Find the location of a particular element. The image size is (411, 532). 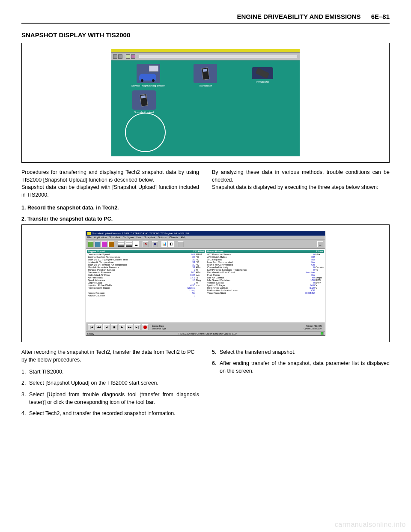

header-value: 775 RPM is located at coordinates (199, 251).